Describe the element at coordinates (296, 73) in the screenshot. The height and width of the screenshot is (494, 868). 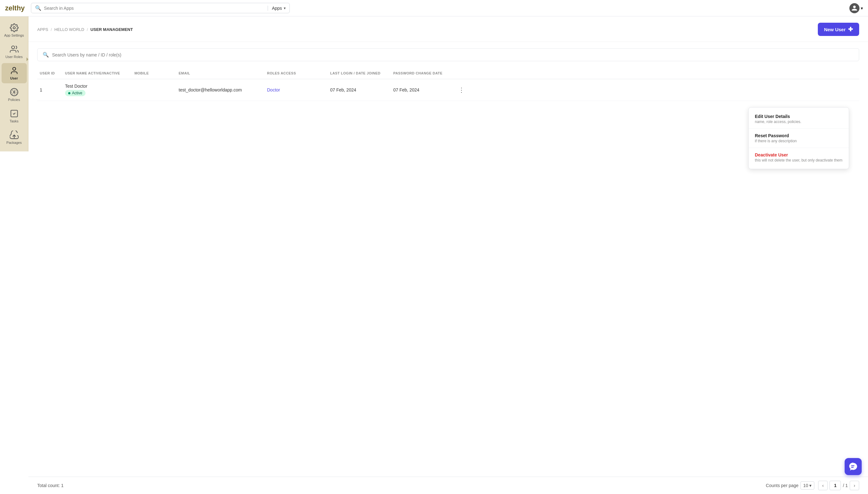
I see `roles-header: ROLES ACCESS` at that location.